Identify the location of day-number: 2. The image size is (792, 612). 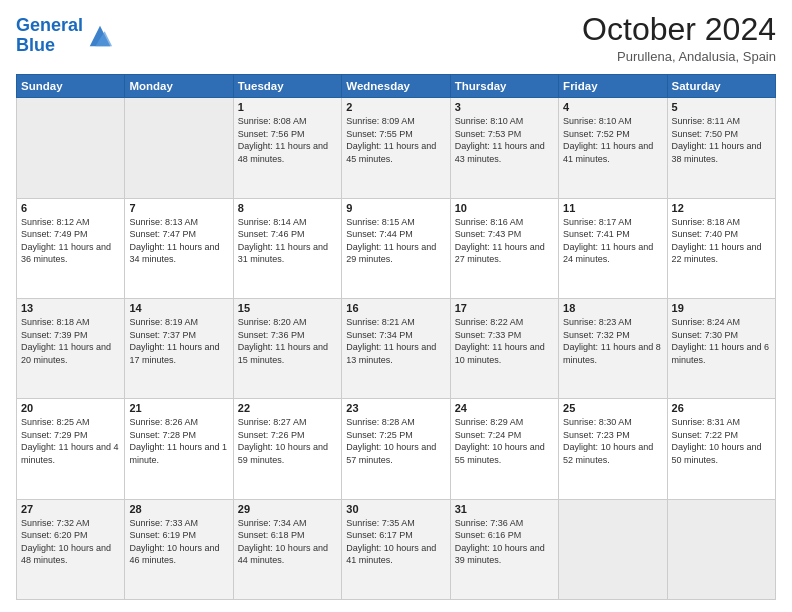
(396, 107).